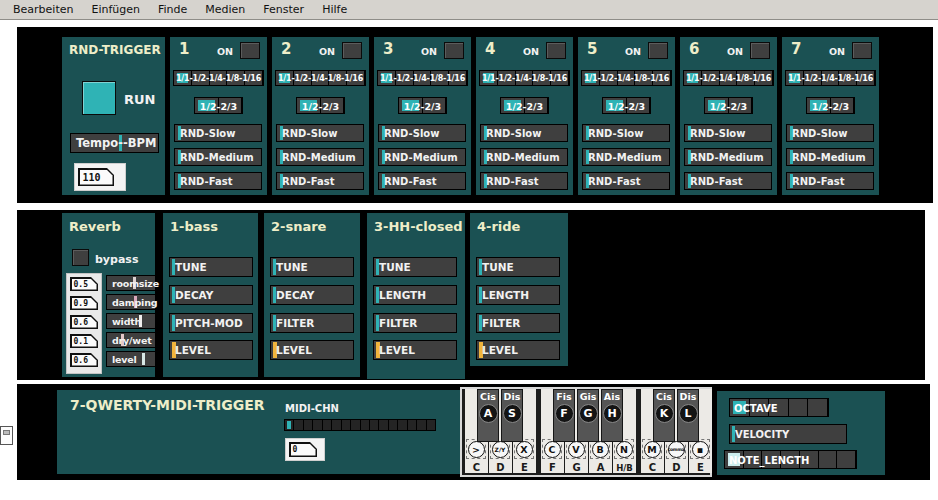 Image resolution: width=938 pixels, height=500 pixels. What do you see at coordinates (114, 143) in the screenshot?
I see `tempo-bpm-slider: Tempo--BPM` at bounding box center [114, 143].